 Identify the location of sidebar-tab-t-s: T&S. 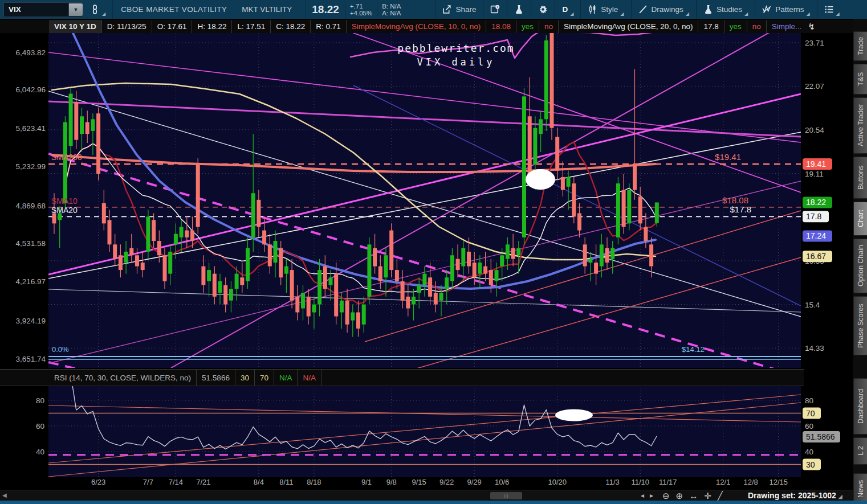
(860, 79).